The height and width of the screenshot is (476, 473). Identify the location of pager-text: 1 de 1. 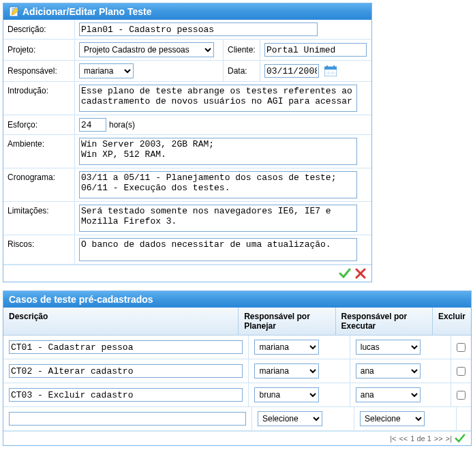
(421, 438).